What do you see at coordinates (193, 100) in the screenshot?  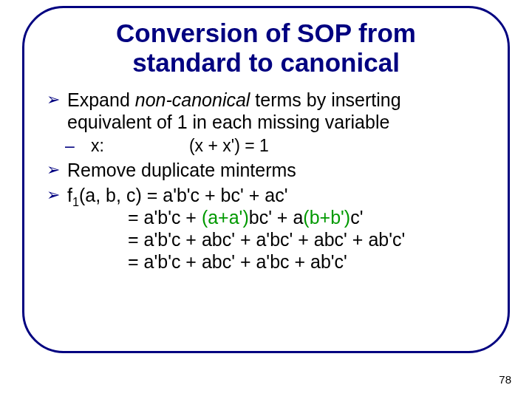 I see `bullet-expand-italic: non-canonical` at bounding box center [193, 100].